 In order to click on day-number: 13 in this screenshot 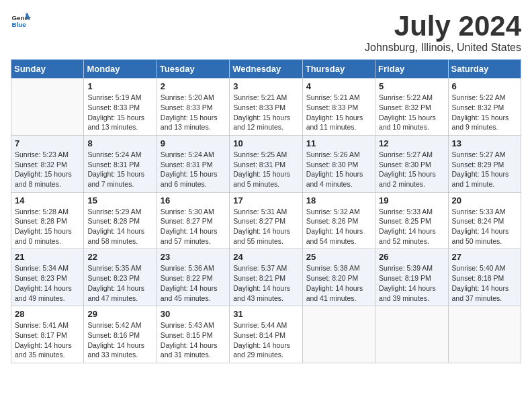, I will do `click(485, 144)`.